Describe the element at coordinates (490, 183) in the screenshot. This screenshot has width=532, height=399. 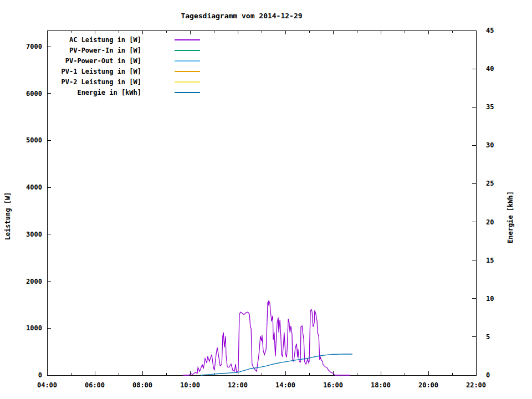
I see `y-right-tick-label: 25` at that location.